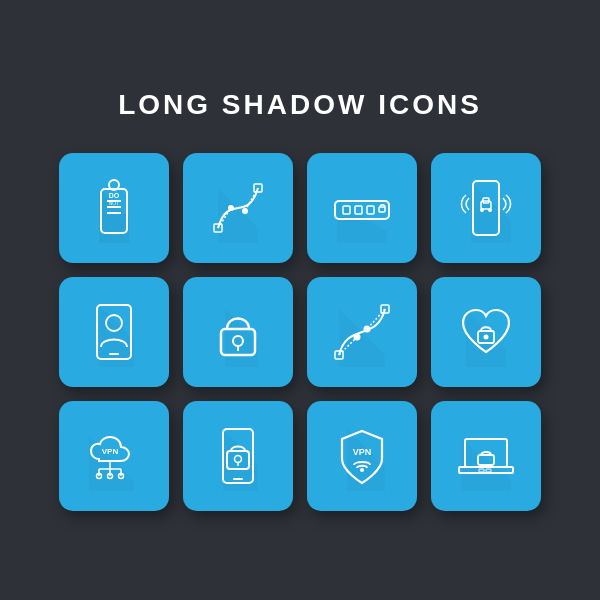 The width and height of the screenshot is (600, 600). What do you see at coordinates (486, 208) in the screenshot?
I see `icon-tile-phone-car` at bounding box center [486, 208].